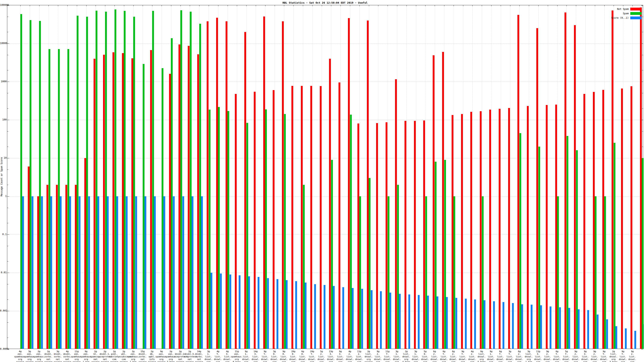  Describe the element at coordinates (620, 18) in the screenshot. I see `legend-label-score: Score (0..1)` at that location.